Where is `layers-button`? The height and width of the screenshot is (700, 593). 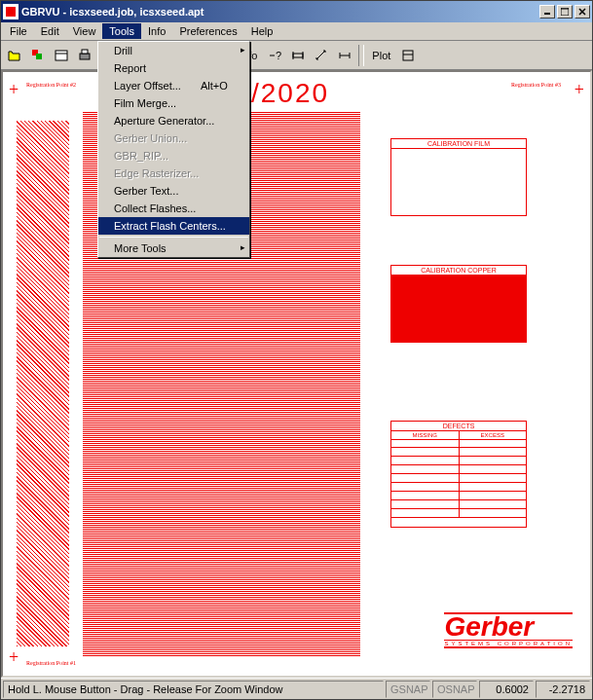 layers-button is located at coordinates (37, 55).